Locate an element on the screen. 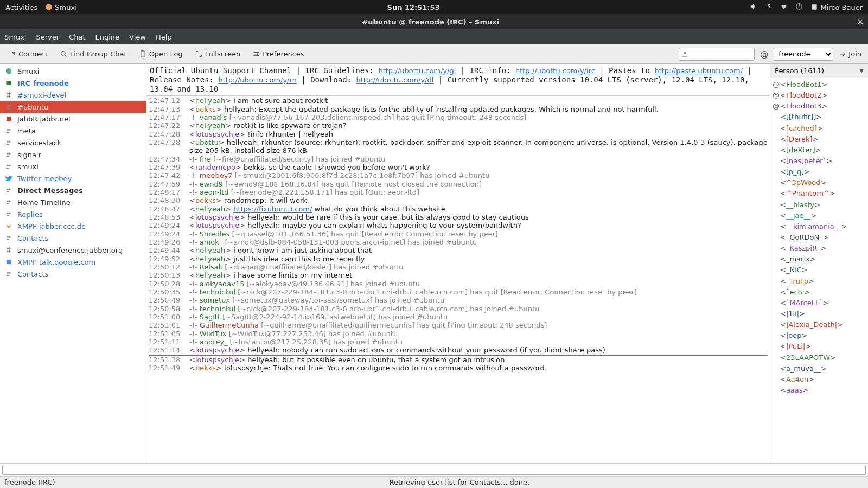 This screenshot has width=868, height=488. user-count-label: Person (1611) is located at coordinates (800, 70).